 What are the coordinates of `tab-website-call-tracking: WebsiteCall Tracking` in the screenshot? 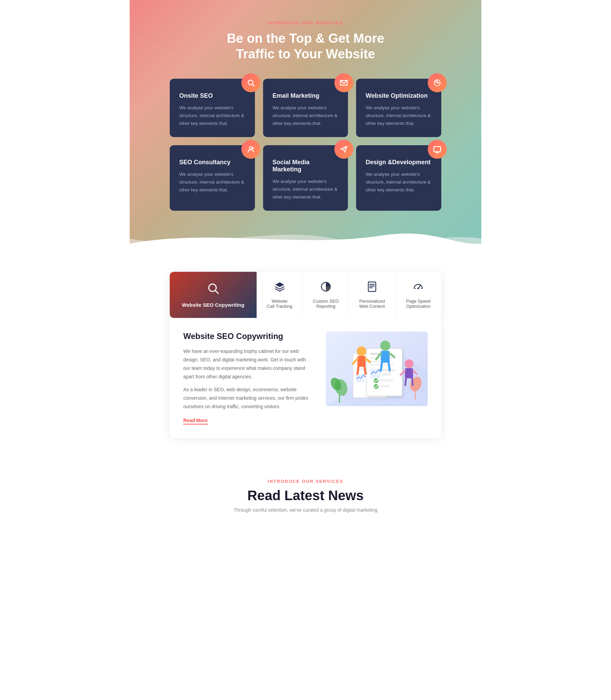 It's located at (280, 295).